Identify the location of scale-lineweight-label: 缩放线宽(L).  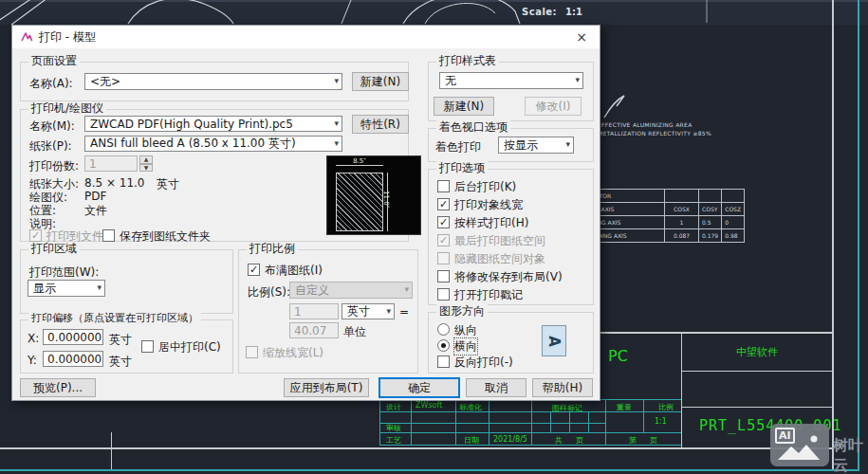
(293, 353).